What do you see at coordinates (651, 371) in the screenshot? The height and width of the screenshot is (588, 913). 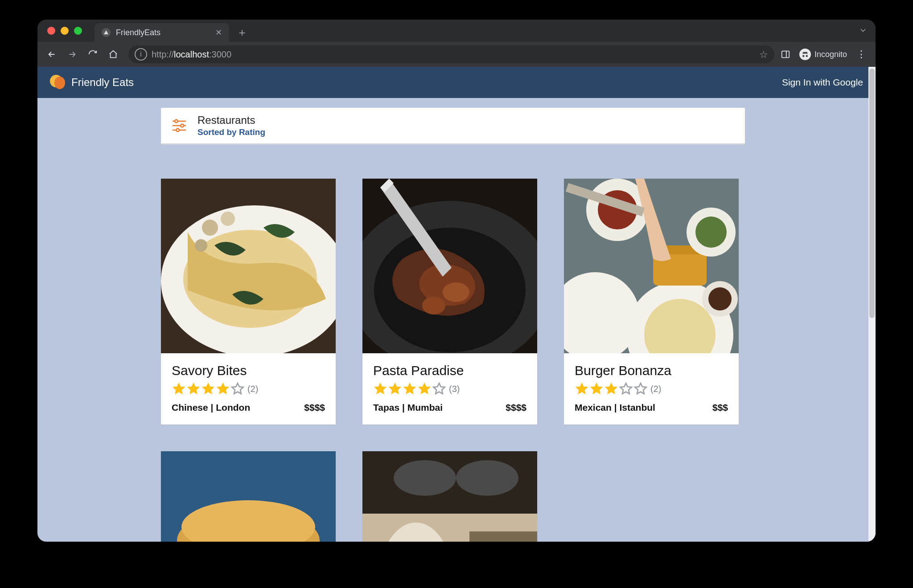 I see `restaurant-name: Burger Bonanza` at bounding box center [651, 371].